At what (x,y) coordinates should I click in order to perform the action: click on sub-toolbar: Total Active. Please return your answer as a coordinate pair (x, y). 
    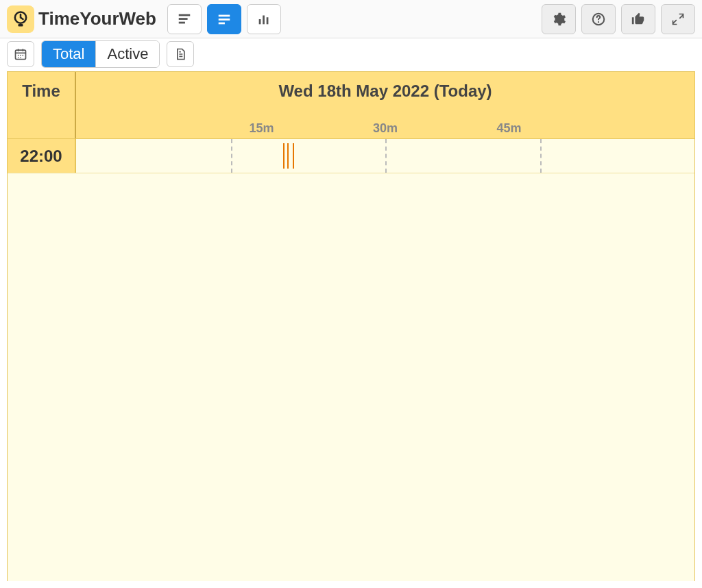
    Looking at the image, I should click on (351, 54).